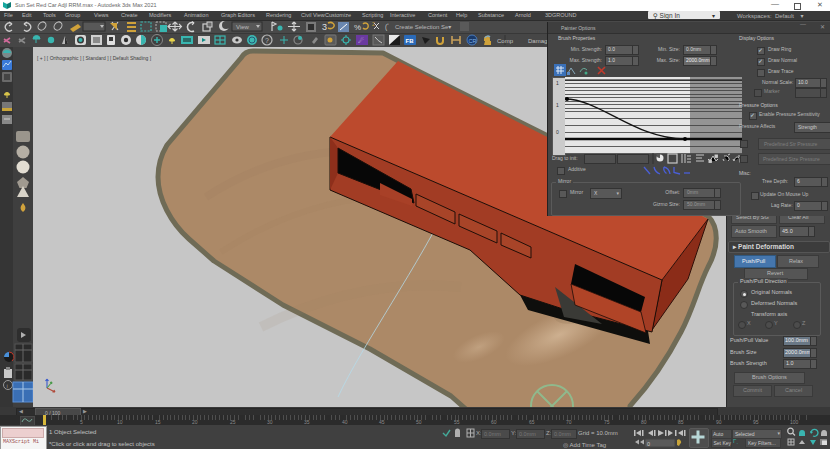 The width and height of the screenshot is (830, 449). I want to click on svg-text: 2, so click(374, 24).